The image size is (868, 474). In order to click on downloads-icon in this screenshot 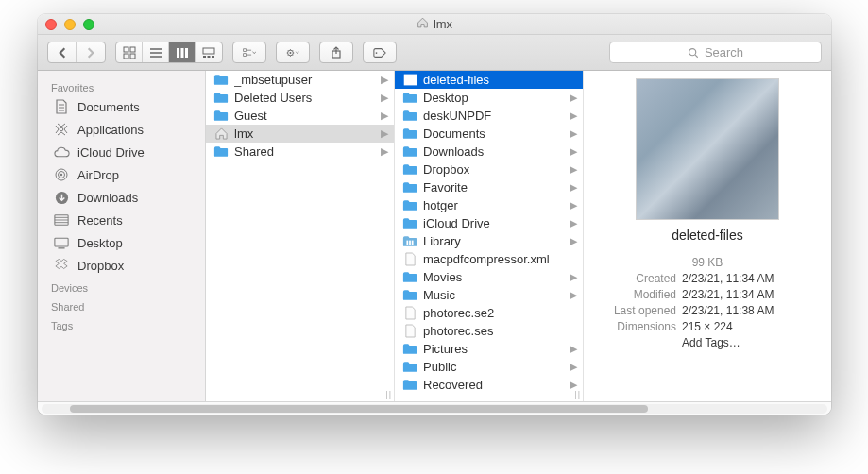, I will do `click(61, 197)`.